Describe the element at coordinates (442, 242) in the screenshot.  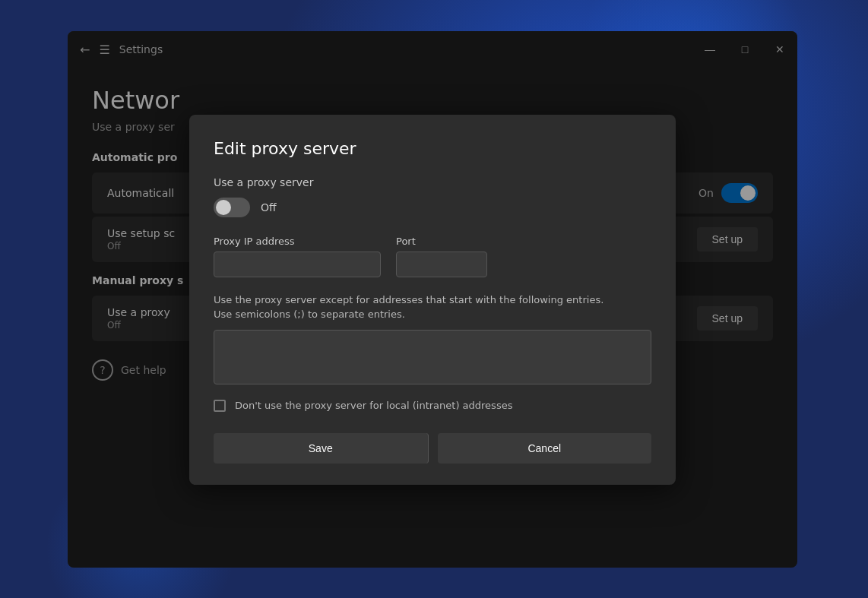
I see `port-label: Port` at that location.